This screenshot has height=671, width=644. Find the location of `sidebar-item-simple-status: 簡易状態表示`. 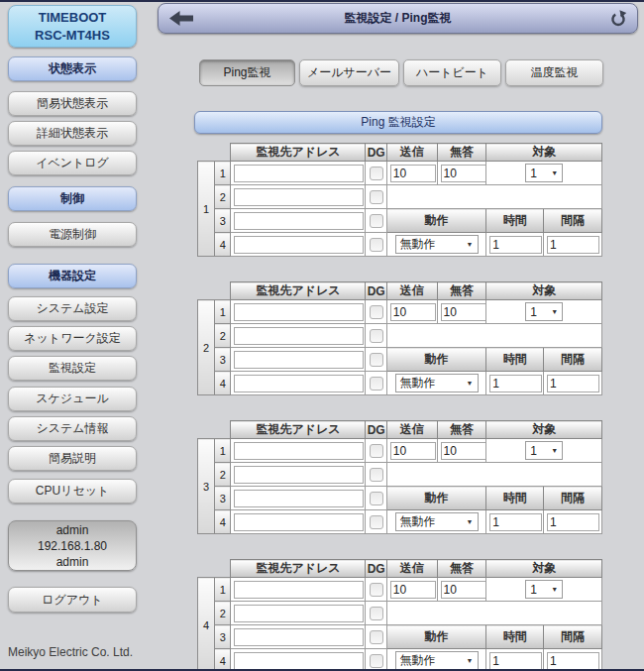

sidebar-item-simple-status: 簡易状態表示 is located at coordinates (72, 103).